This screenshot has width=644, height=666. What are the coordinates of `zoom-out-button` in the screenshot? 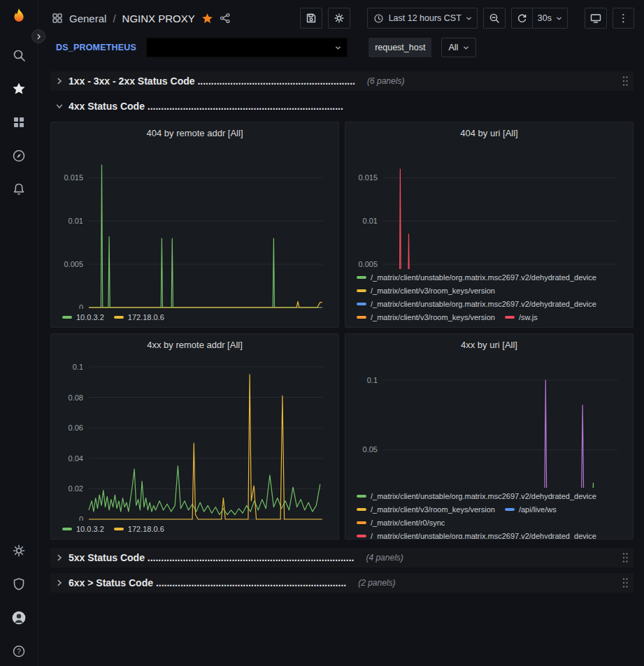 It's located at (494, 18).